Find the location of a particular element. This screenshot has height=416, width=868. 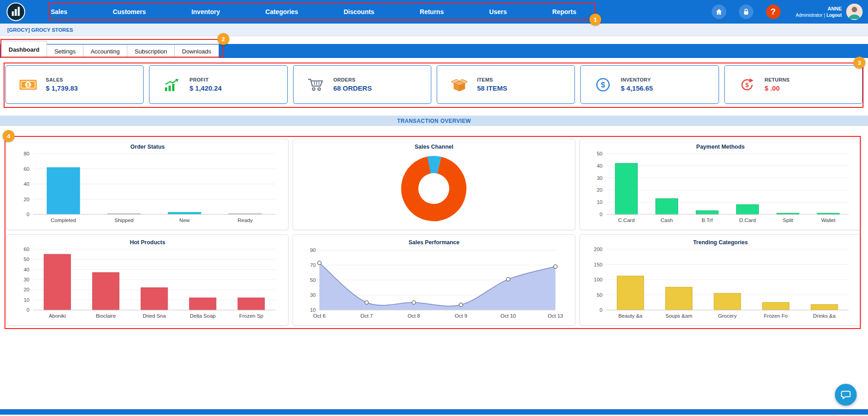

svg-text: Oct 13 is located at coordinates (555, 316).